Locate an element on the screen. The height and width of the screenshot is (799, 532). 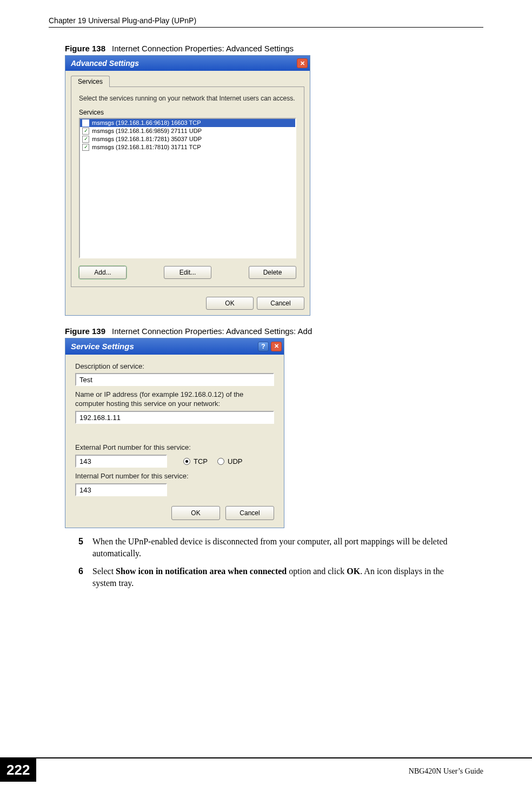
dialog-title: Service Settings is located at coordinates (103, 346).